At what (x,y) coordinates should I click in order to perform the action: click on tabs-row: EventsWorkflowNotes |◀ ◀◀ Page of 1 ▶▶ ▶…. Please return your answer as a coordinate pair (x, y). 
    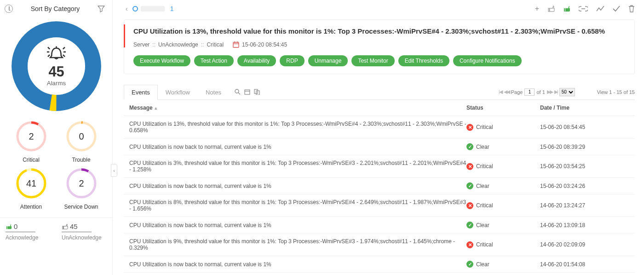
    Looking at the image, I should click on (379, 92).